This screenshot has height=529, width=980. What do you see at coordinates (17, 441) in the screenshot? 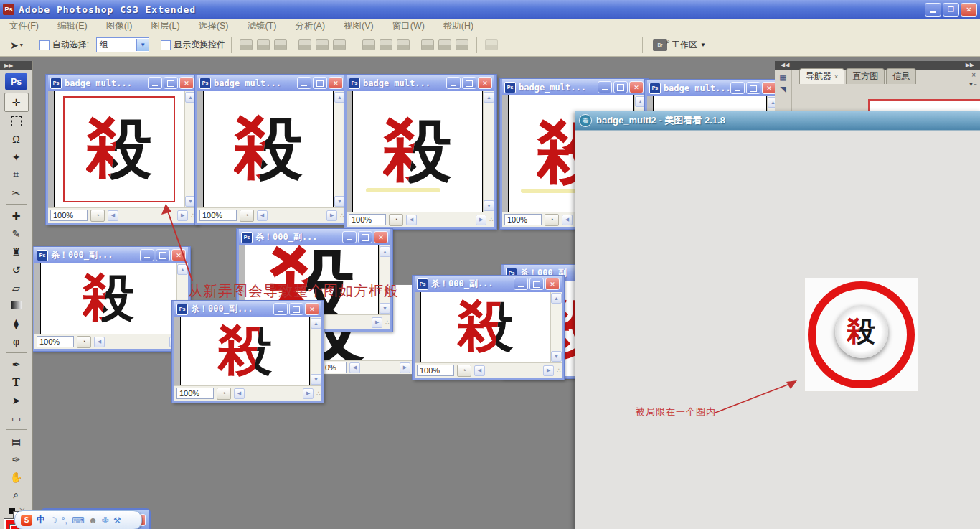
I see `notes-tool: ▤` at bounding box center [17, 441].